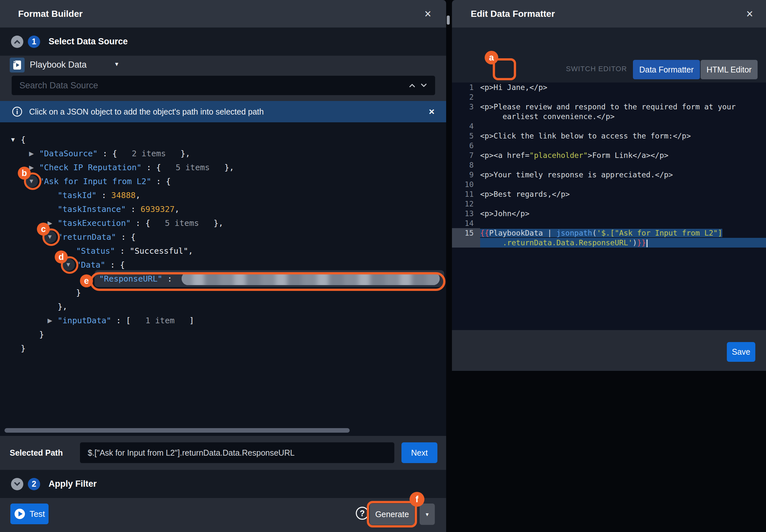 The image size is (766, 532). Describe the element at coordinates (223, 223) in the screenshot. I see `json-tree-row: ▶"taskExecution" : { 5 items },` at that location.